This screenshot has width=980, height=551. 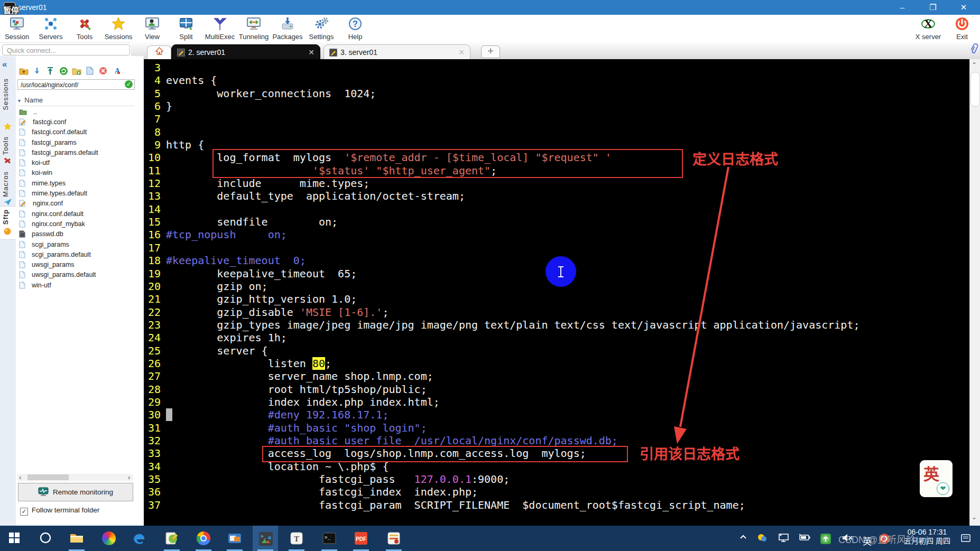 What do you see at coordinates (329, 538) in the screenshot?
I see `taskbar-cmd-icon: >_` at bounding box center [329, 538].